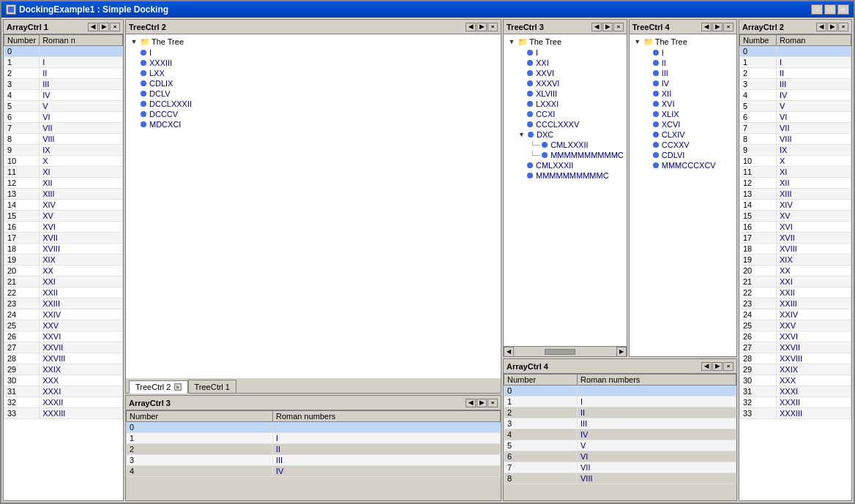 The image size is (855, 504). Describe the element at coordinates (689, 104) in the screenshot. I see `list-item: XVI` at that location.